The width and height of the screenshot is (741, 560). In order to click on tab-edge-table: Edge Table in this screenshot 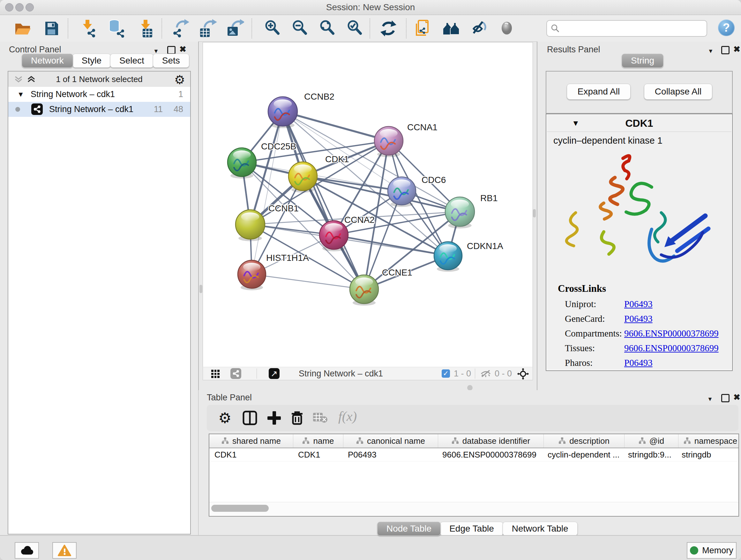, I will do `click(472, 529)`.